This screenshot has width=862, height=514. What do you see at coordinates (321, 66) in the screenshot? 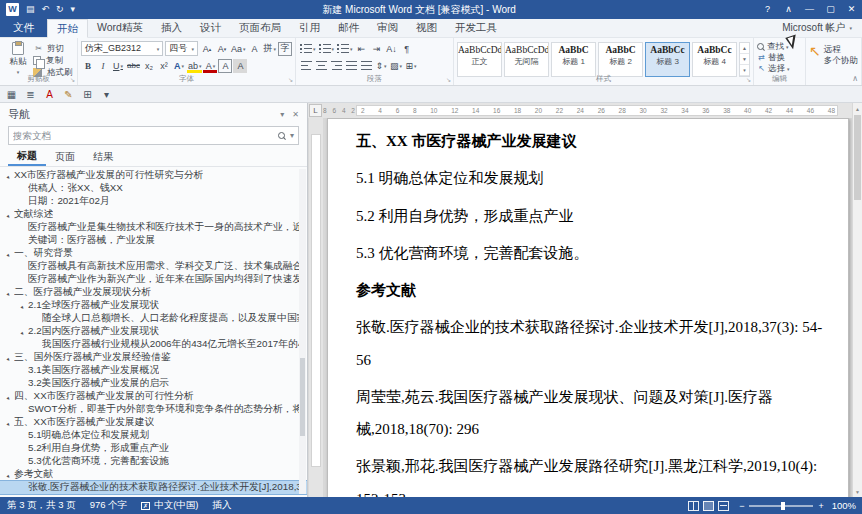
I see `align-center-button` at bounding box center [321, 66].